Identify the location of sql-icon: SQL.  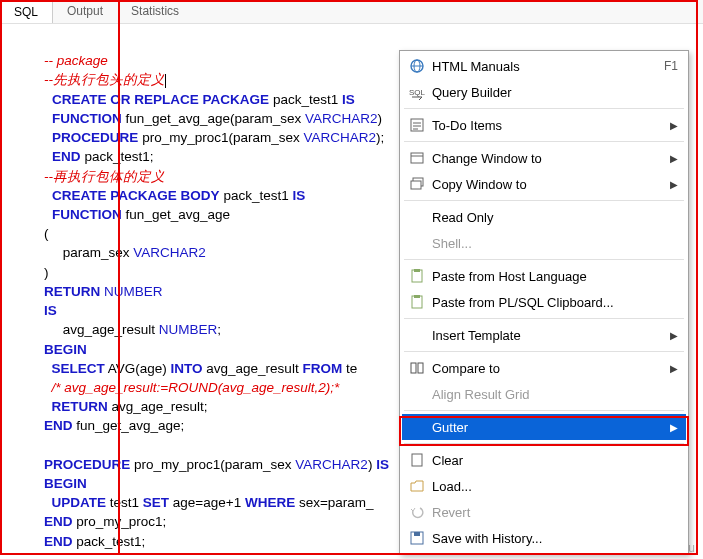
(417, 92).